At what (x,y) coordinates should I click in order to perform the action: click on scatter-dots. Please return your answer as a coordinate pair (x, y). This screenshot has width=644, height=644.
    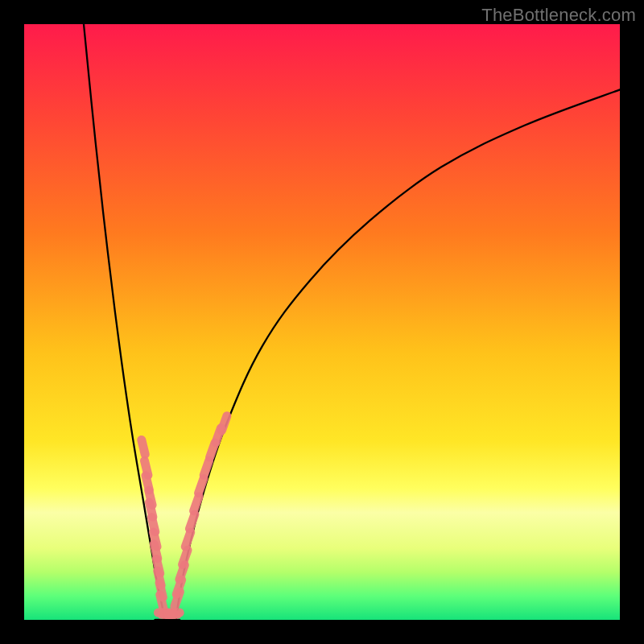
    Looking at the image, I should click on (184, 515).